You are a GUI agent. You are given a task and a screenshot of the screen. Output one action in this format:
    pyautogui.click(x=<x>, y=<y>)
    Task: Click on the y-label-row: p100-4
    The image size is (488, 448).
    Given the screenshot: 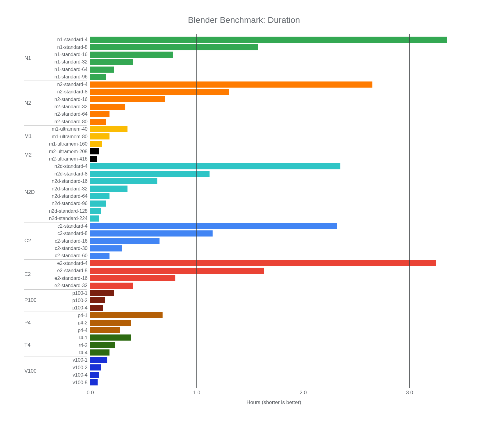 What is the action you would take?
    pyautogui.click(x=54, y=308)
    